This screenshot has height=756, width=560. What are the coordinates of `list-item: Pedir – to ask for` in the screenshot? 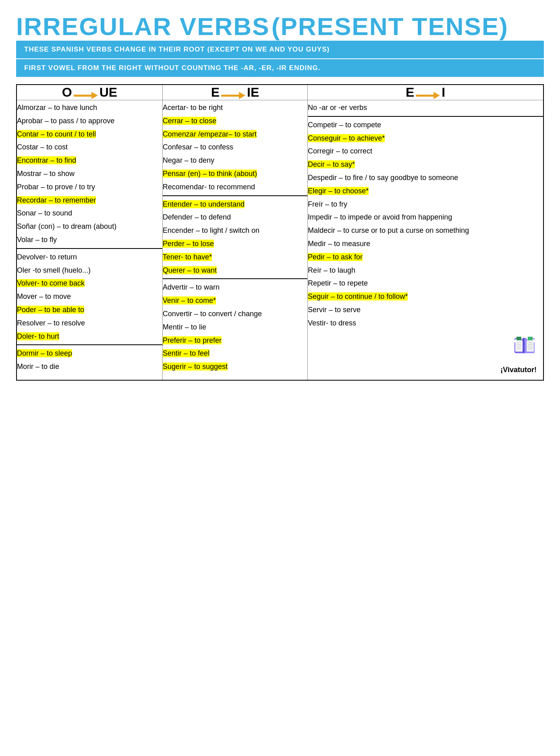 It's located at (425, 257).